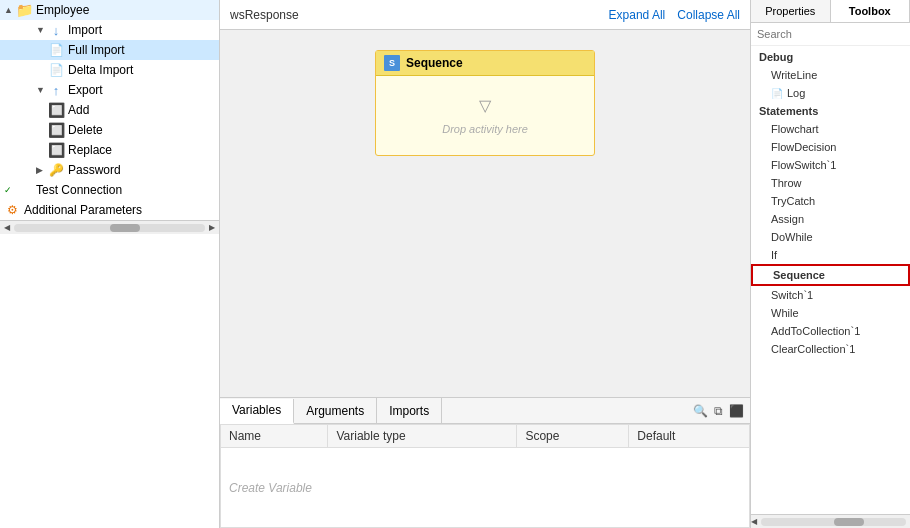 This screenshot has height=528, width=910. What do you see at coordinates (485, 411) in the screenshot?
I see `variables-tabs: Variables Arguments Imports 🔍 ⧉ ⬛` at bounding box center [485, 411].